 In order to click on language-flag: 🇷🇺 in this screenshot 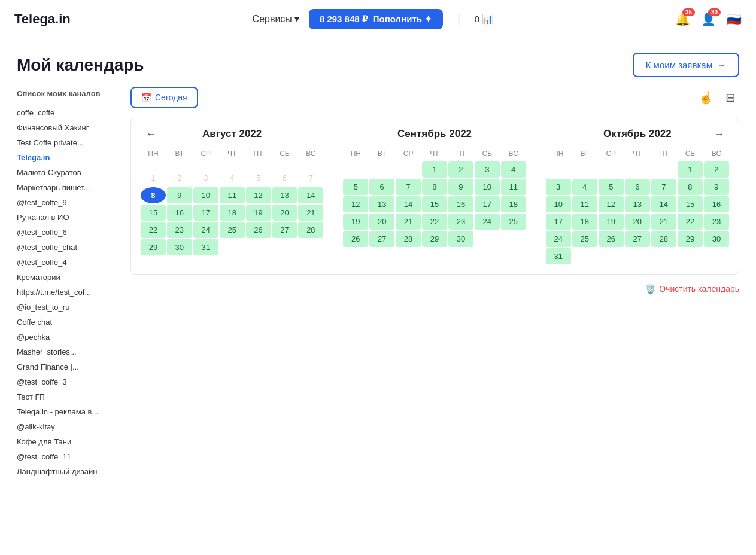, I will do `click(734, 19)`.